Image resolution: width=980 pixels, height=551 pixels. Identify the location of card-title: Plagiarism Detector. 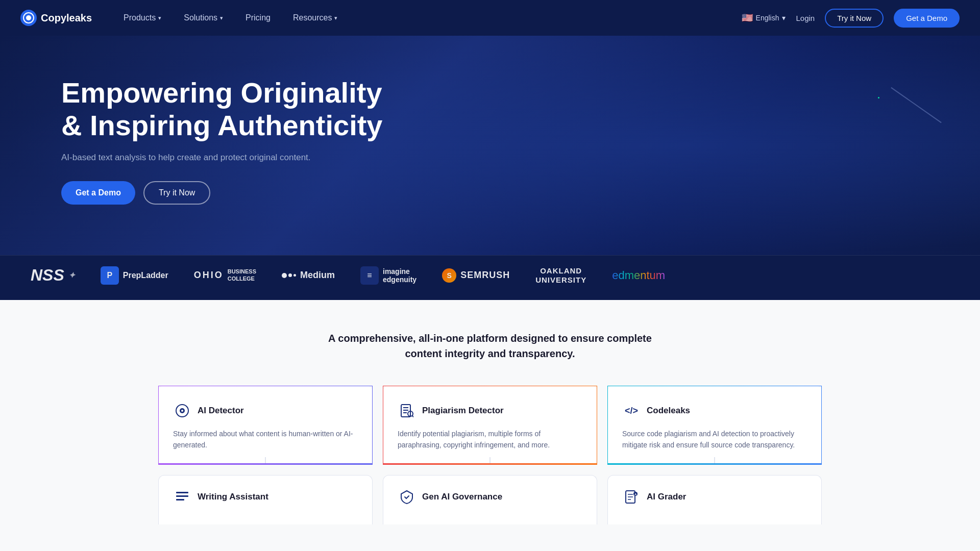
(463, 411).